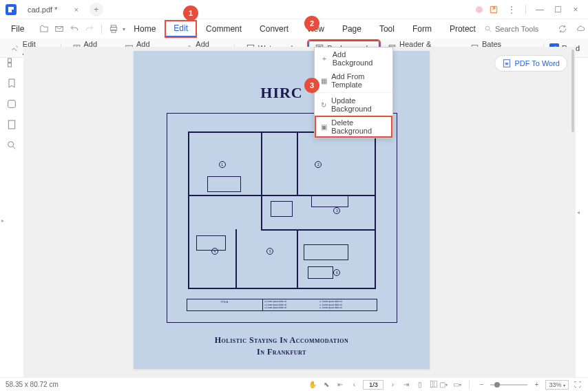 The height and width of the screenshot is (391, 588). I want to click on title-right: ⋮ — ☐ ×, so click(529, 10).